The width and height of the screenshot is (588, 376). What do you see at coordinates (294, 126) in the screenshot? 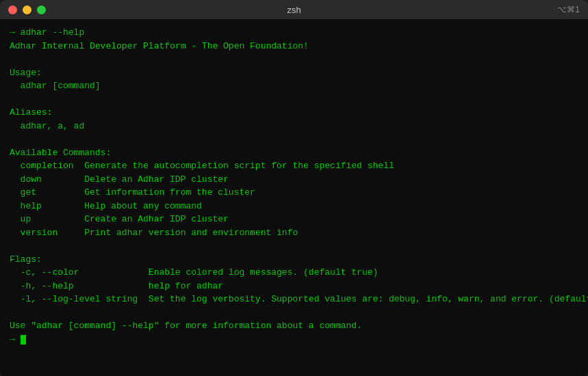
I see `output-line: adhar, a, ad` at bounding box center [294, 126].